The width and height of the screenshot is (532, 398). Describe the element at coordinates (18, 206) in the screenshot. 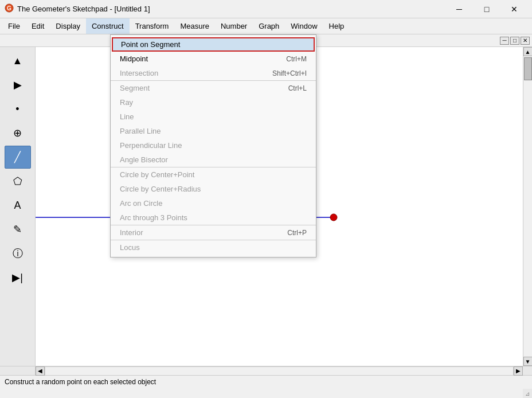

I see `toolbar: ▲▶•⊕╱⬠A✎ⓘ▶|` at that location.